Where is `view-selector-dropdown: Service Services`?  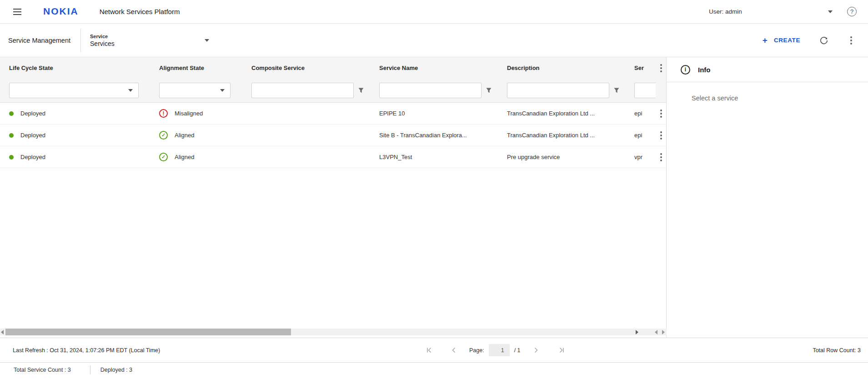 view-selector-dropdown: Service Services is located at coordinates (150, 40).